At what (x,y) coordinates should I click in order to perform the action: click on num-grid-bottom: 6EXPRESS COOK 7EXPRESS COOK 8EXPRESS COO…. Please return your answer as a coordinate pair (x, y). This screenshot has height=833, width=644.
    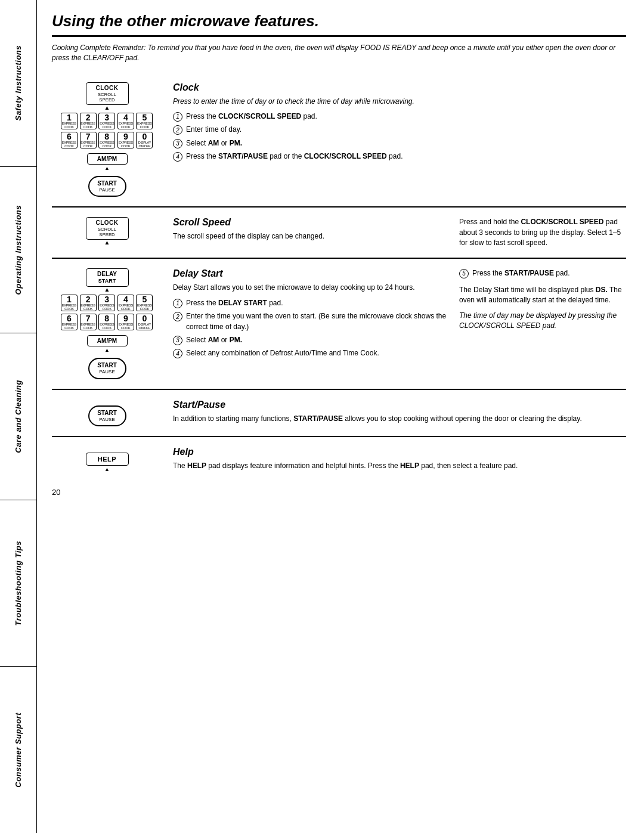
    Looking at the image, I should click on (107, 140).